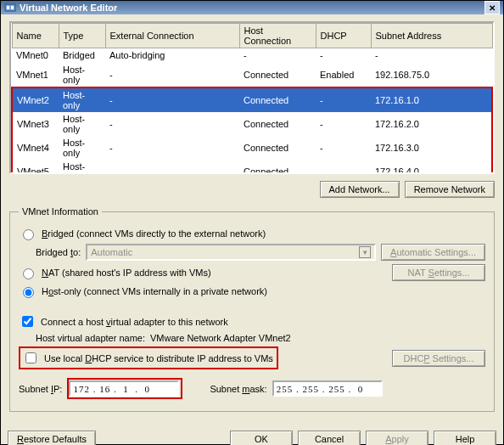 This screenshot has height=445, width=504. Describe the element at coordinates (252, 100) in the screenshot. I see `table-row: VMnet2Host-only-Connected-172.16.1.0` at that location.